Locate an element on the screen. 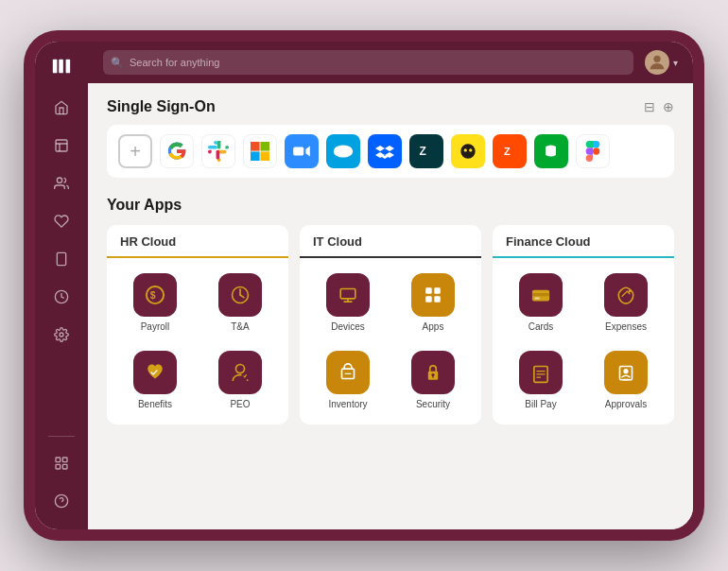  approvals-label: Approvals is located at coordinates (626, 405).